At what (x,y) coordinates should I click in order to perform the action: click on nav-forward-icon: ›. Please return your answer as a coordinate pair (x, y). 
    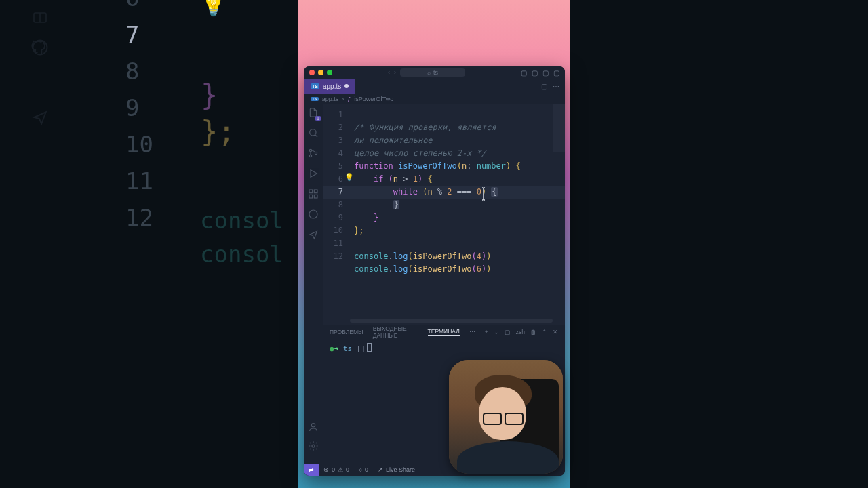
    Looking at the image, I should click on (395, 73).